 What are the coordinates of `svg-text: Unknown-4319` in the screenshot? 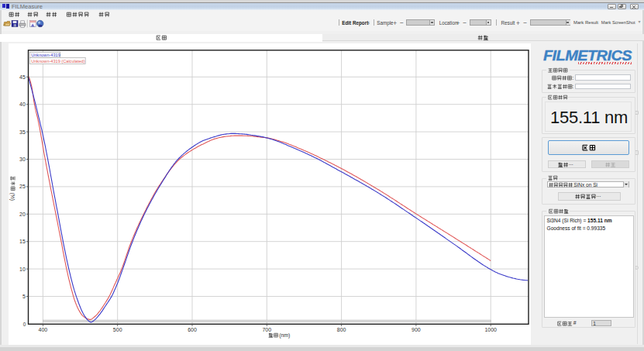 It's located at (46, 55).